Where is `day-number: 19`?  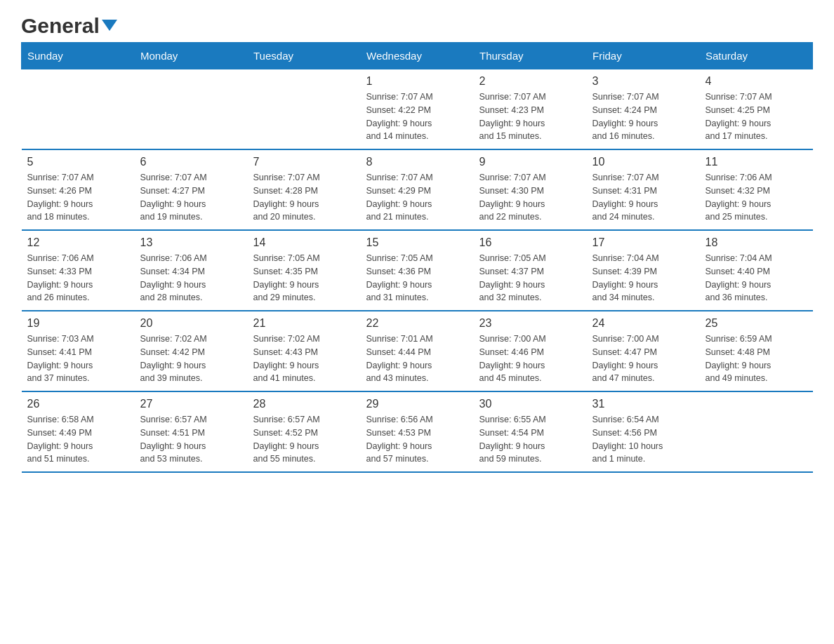
day-number: 19 is located at coordinates (79, 323).